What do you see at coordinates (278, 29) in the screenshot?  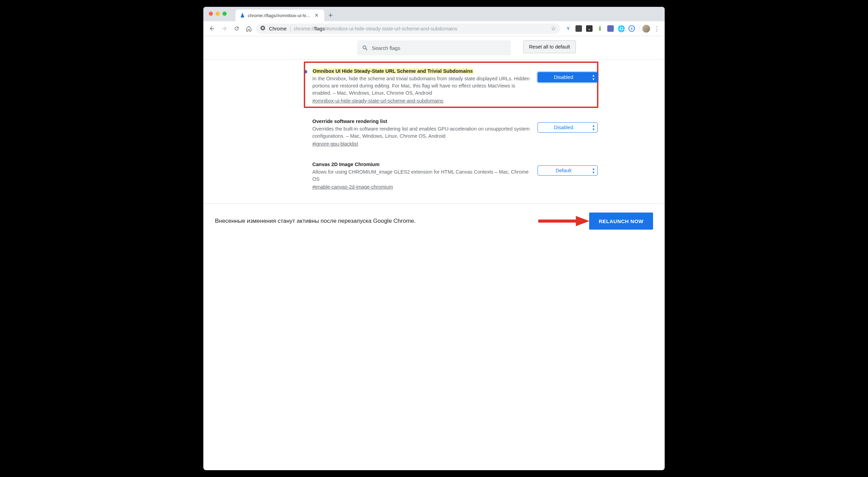 I see `omnibox-chip: Chrome` at bounding box center [278, 29].